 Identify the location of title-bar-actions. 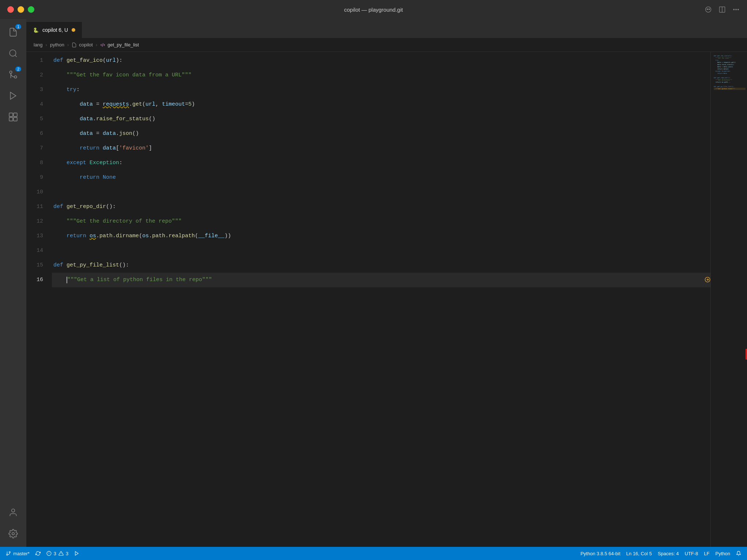
(722, 10).